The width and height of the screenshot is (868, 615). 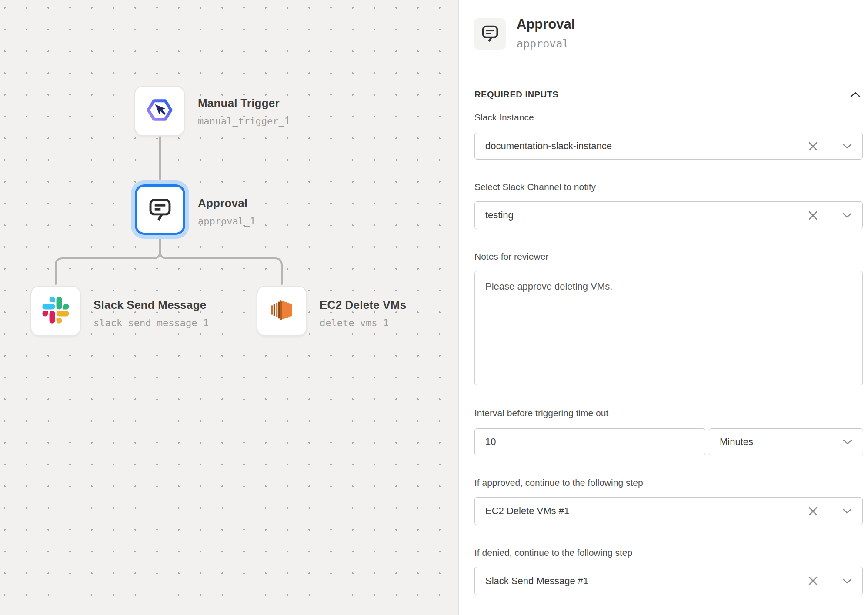 What do you see at coordinates (786, 442) in the screenshot?
I see `interval-unit-select: Minutes` at bounding box center [786, 442].